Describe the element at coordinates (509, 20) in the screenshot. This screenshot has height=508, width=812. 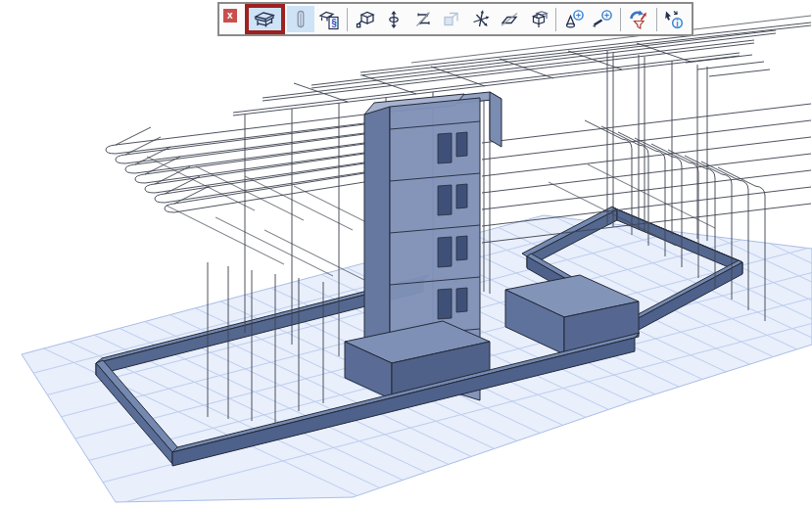
I see `mirror-parallelogram-icon` at that location.